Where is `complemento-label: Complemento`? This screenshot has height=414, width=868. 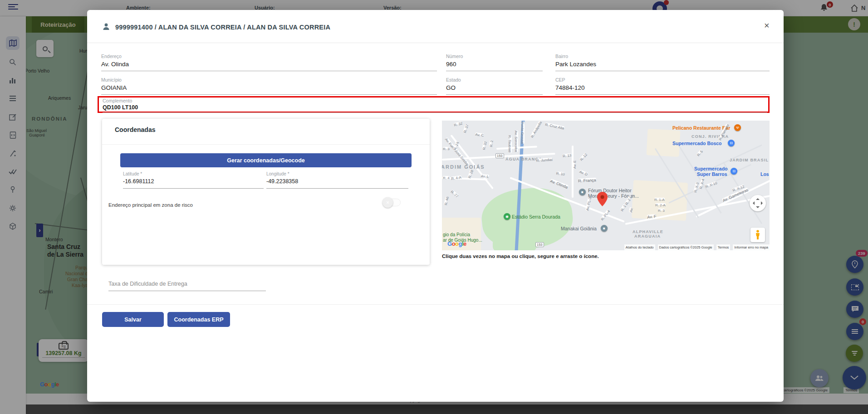 complemento-label: Complemento is located at coordinates (435, 101).